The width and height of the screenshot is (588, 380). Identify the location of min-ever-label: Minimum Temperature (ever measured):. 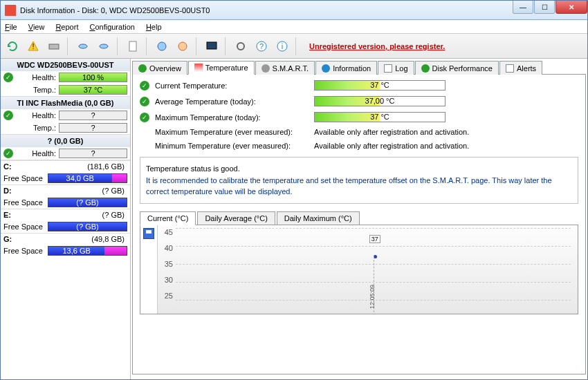
(235, 146).